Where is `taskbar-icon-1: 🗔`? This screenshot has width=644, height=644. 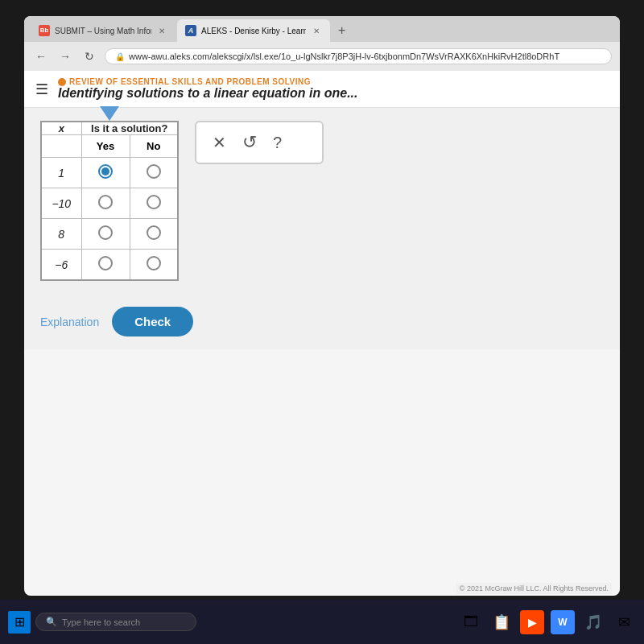
taskbar-icon-1: 🗔 is located at coordinates (471, 622).